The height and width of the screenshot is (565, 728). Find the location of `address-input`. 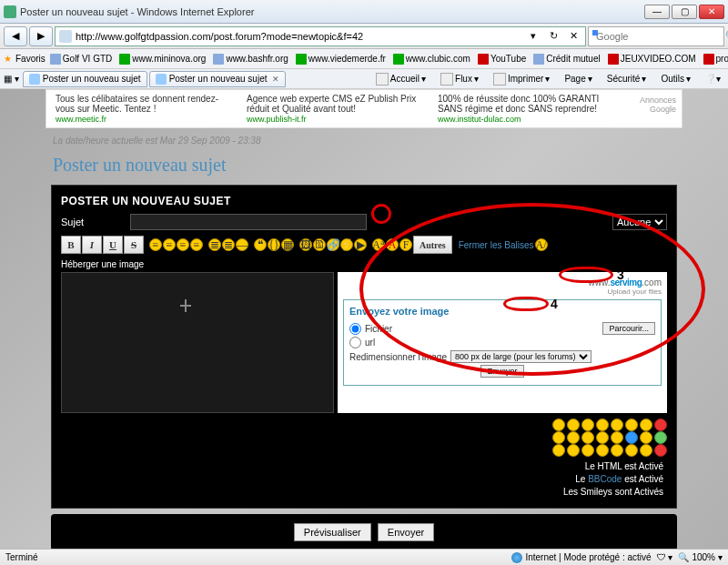

address-input is located at coordinates (298, 36).